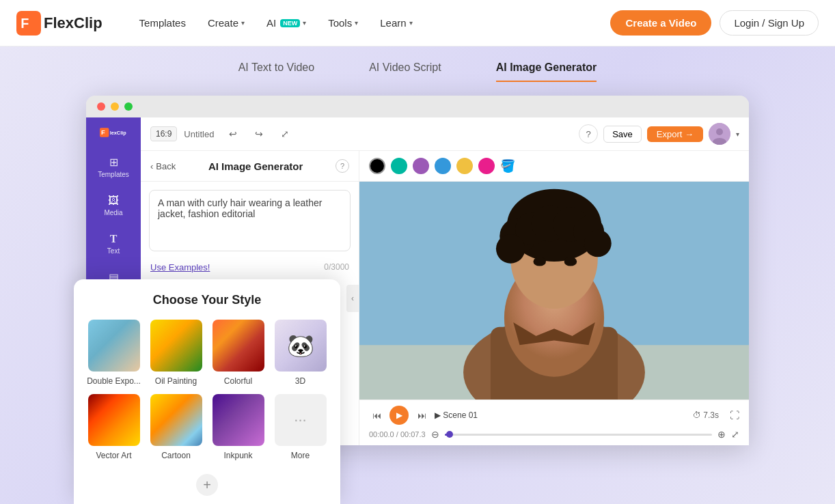 The image size is (835, 504). Describe the element at coordinates (301, 426) in the screenshot. I see `style-item-more: ··· More` at that location.